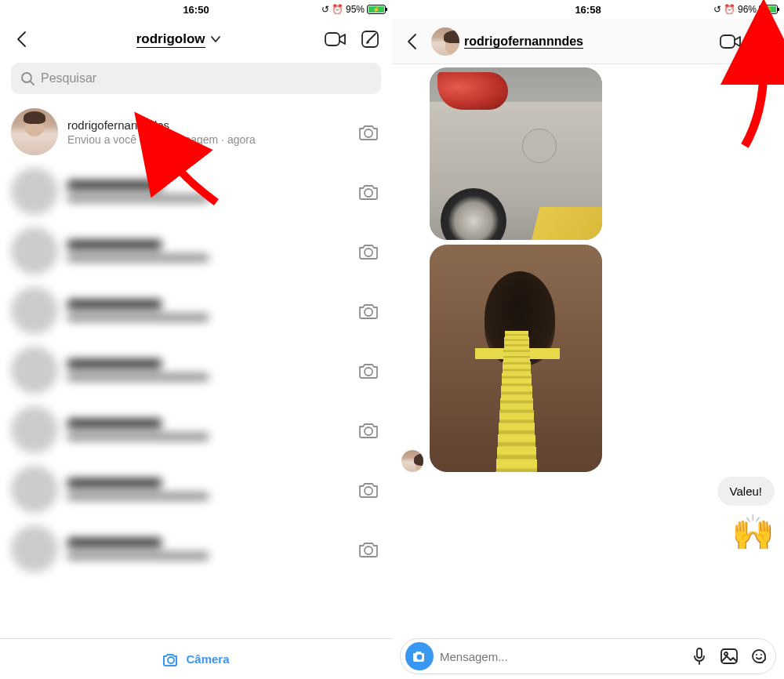  Describe the element at coordinates (445, 42) in the screenshot. I see `conversation-avatar` at that location.